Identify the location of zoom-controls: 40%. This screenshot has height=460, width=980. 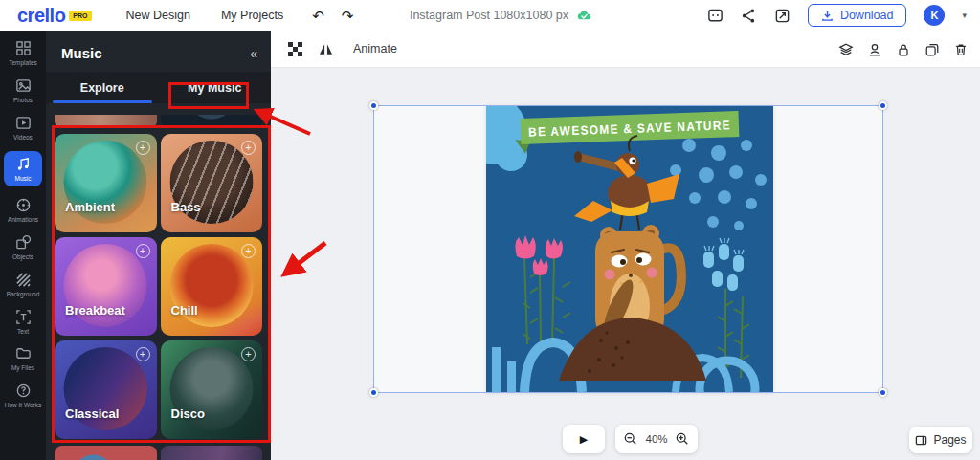
(657, 439).